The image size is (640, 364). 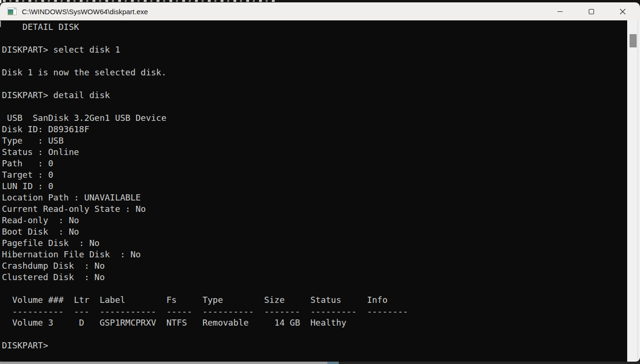 What do you see at coordinates (12, 9) in the screenshot?
I see `console-icon-titlebar` at bounding box center [12, 9].